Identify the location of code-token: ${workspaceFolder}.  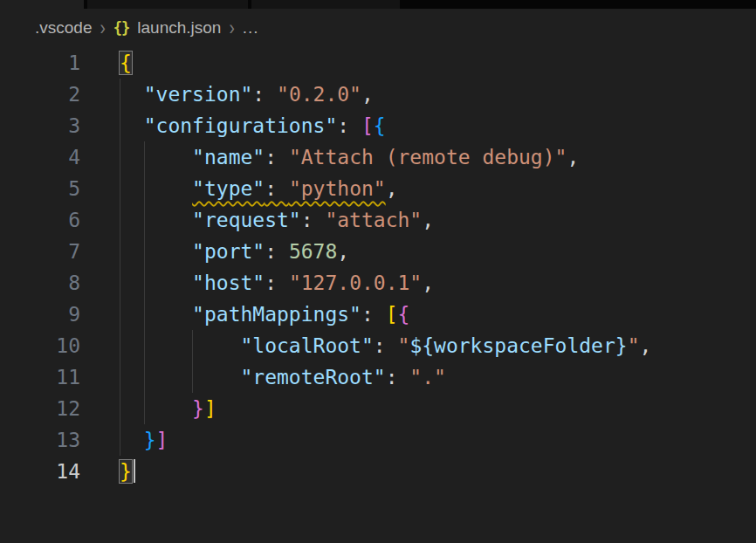
(519, 346).